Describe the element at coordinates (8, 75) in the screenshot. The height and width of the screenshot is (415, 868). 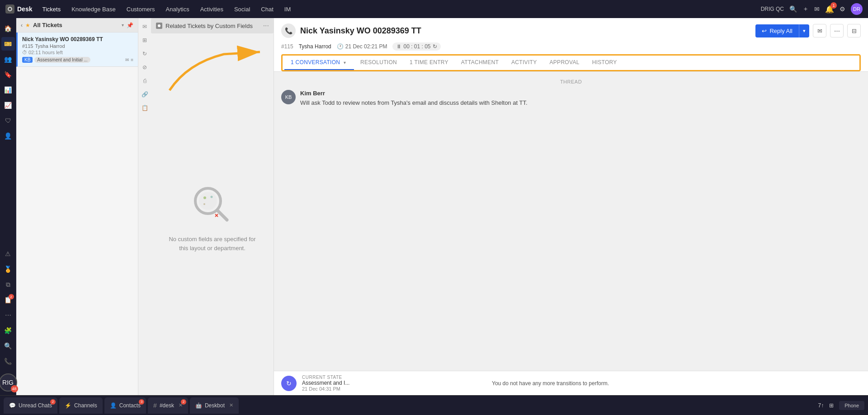
I see `sidebar-bookmark: 🔖` at that location.